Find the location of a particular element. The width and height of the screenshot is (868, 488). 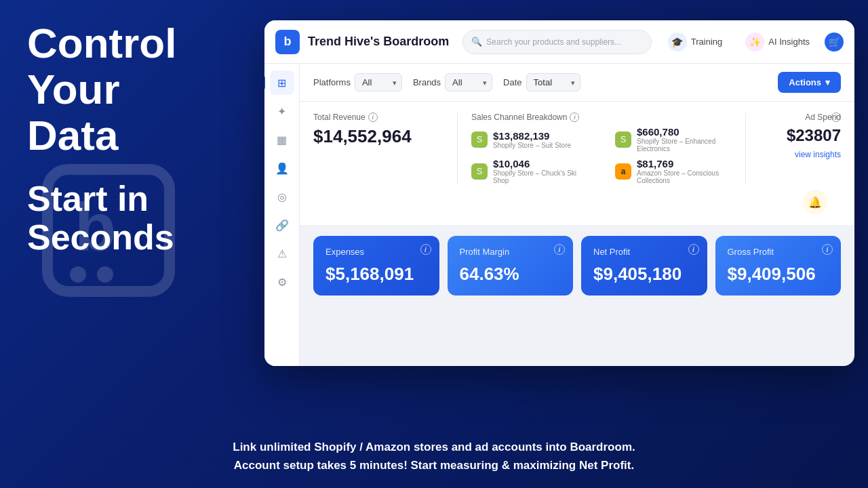

sidebar-item-alerts: ⚠ is located at coordinates (282, 253).